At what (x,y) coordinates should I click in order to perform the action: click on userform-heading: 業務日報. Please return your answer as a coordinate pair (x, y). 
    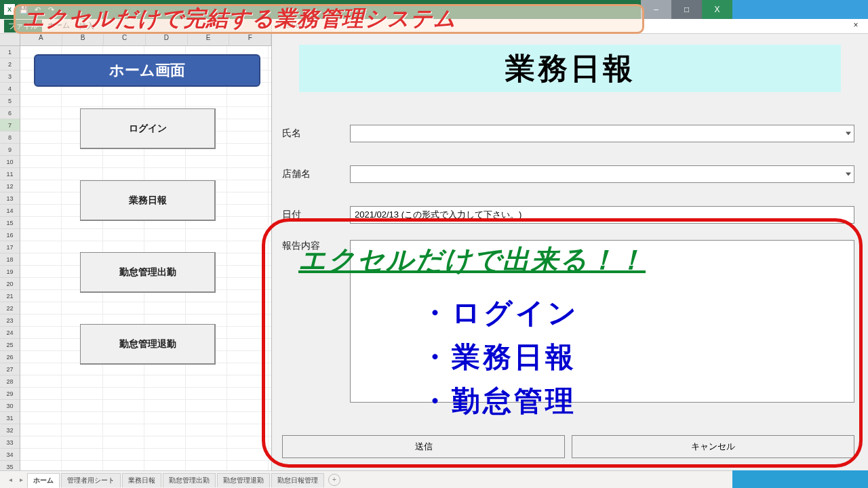
    Looking at the image, I should click on (570, 68).